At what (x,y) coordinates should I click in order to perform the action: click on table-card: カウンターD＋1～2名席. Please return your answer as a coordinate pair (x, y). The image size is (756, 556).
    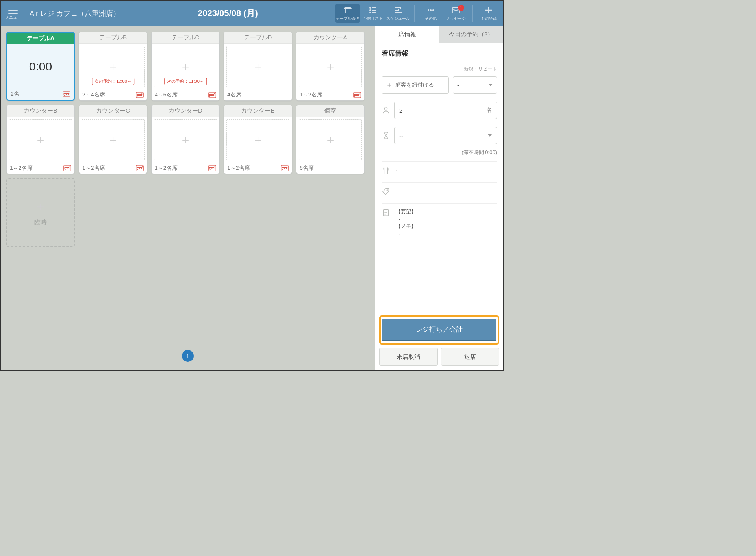
    Looking at the image, I should click on (185, 139).